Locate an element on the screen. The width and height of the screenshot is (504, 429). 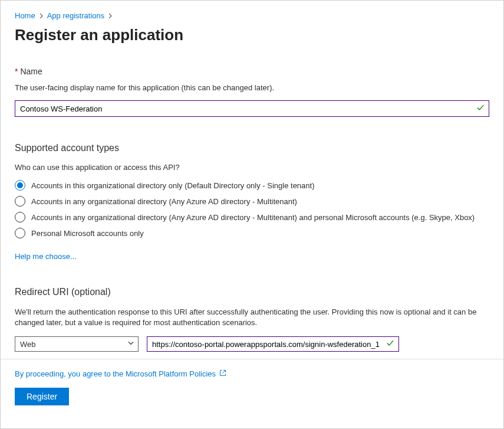
external-link-icon is located at coordinates (223, 374).